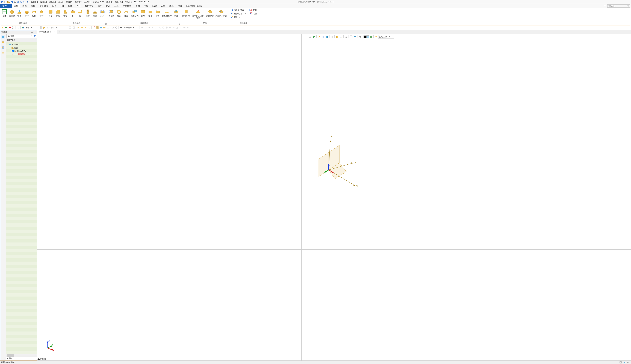 The height and width of the screenshot is (364, 631). What do you see at coordinates (20, 36) in the screenshot?
I see `display-combo: 显示常用▼` at bounding box center [20, 36].